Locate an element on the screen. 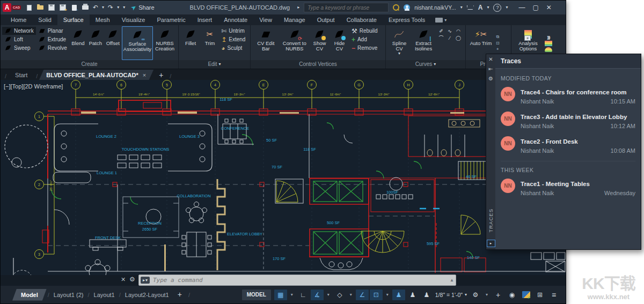  customization-gear-button: ⚙ is located at coordinates (475, 295).